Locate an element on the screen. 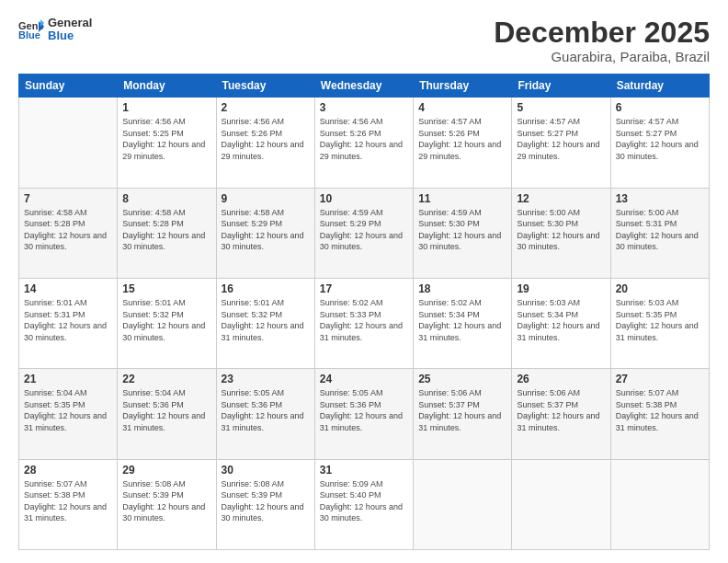  day-info: Sunrise: 5:02 AMSunset: 5:33 PMDaylight:… is located at coordinates (364, 320).